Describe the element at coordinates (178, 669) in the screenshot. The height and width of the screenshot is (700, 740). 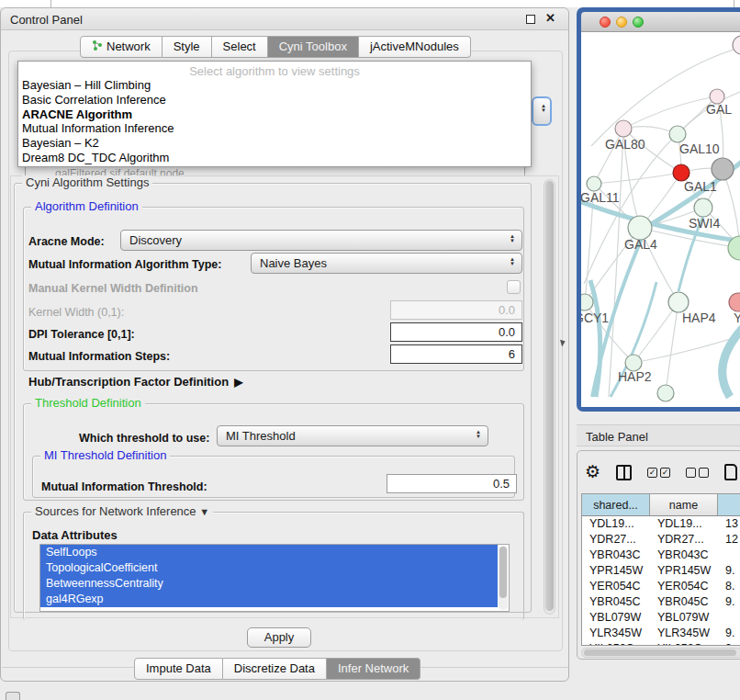
I see `tab-impute-data: Impute Data` at that location.